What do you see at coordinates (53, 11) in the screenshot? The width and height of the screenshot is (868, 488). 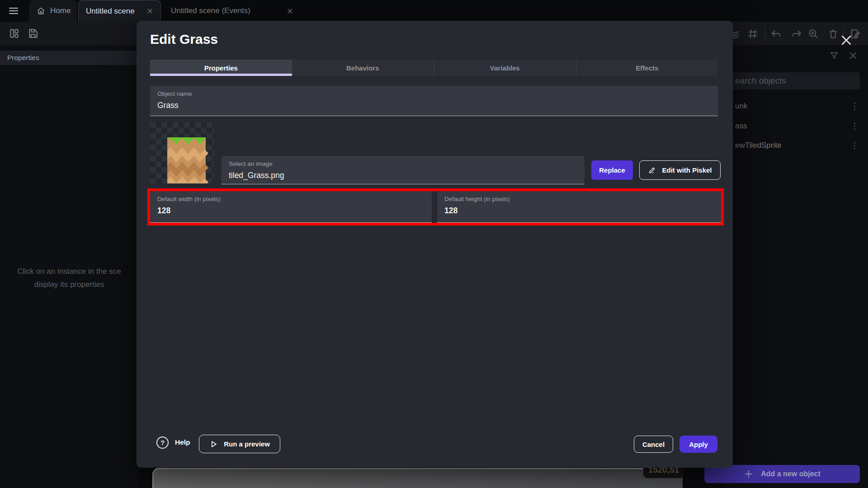 I see `tab-home: Home` at bounding box center [53, 11].